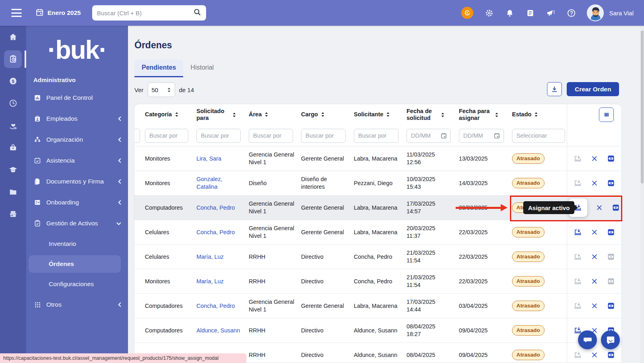 The height and width of the screenshot is (363, 644). I want to click on col-fecha-solicitud: Fecha de solicitud, so click(433, 115).